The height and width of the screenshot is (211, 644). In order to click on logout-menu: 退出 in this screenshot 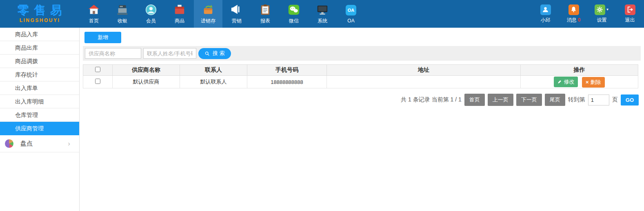, I will do `click(630, 14)`.